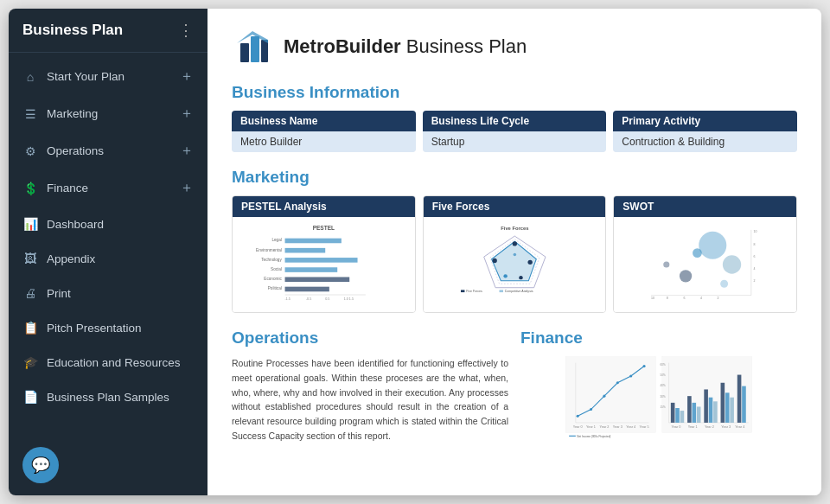 The width and height of the screenshot is (830, 504). I want to click on sidebar-item-operations: ⚙ Operations ＋, so click(108, 150).